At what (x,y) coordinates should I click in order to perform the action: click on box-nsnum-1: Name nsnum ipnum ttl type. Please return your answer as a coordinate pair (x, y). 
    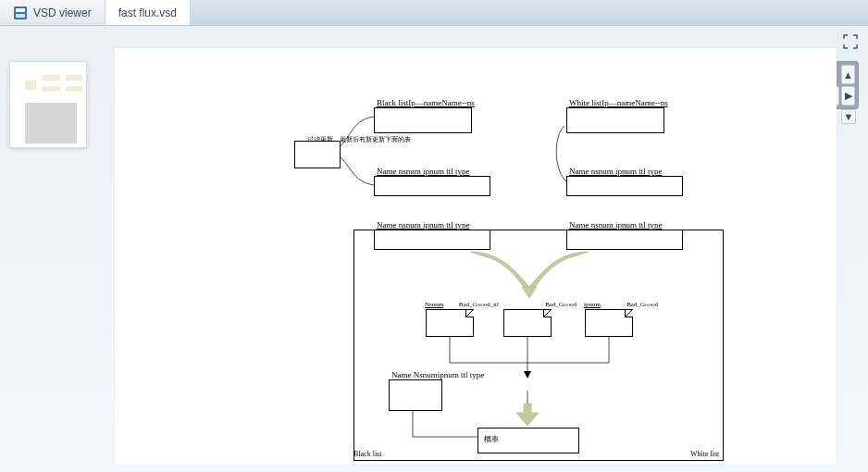
    Looking at the image, I should click on (432, 186).